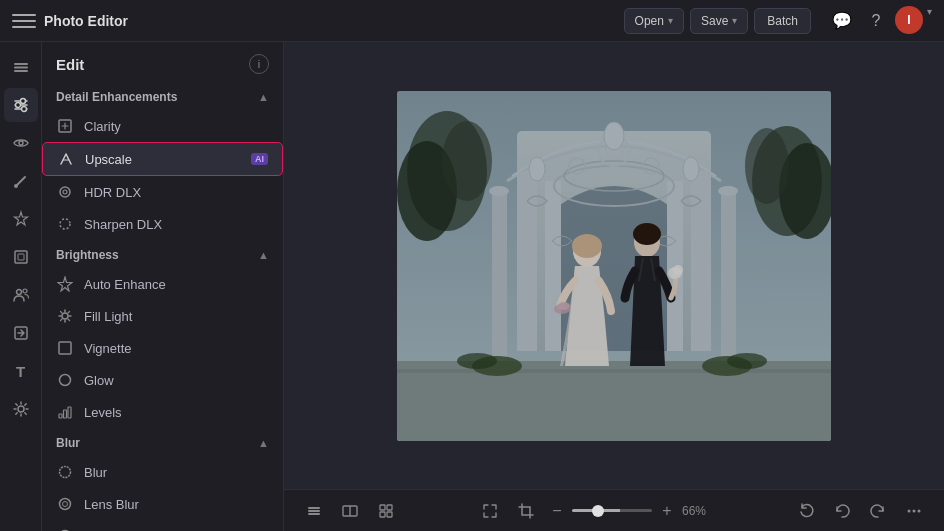 The width and height of the screenshot is (944, 531). I want to click on rail-icon-effects, so click(21, 219).